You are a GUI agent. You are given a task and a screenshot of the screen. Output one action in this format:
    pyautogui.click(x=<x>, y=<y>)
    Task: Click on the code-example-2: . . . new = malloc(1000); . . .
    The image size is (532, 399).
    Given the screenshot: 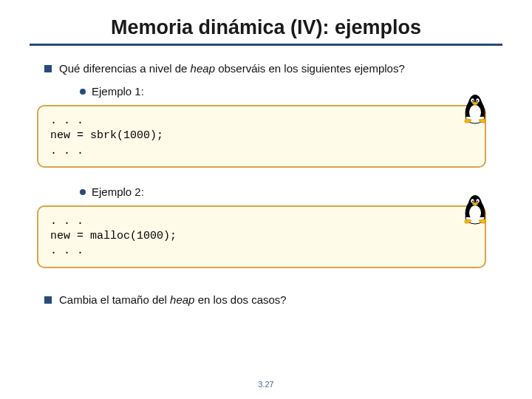 What is the action you would take?
    pyautogui.click(x=266, y=236)
    